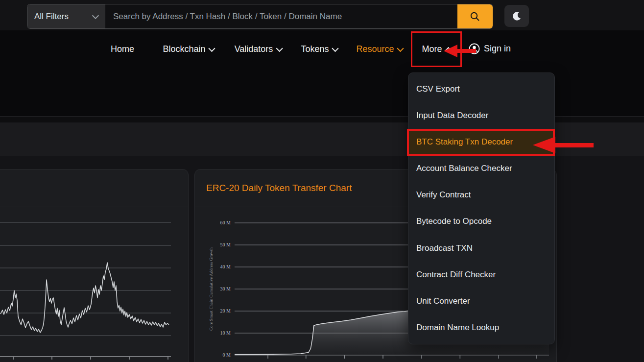 This screenshot has height=362, width=644. I want to click on sign-in-button: Sign in, so click(490, 49).